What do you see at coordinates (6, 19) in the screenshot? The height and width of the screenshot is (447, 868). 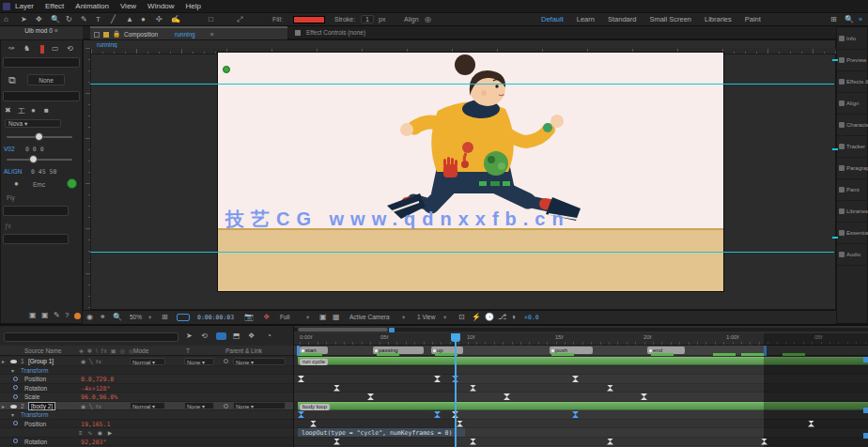 I see `home-icon: ⌂` at bounding box center [6, 19].